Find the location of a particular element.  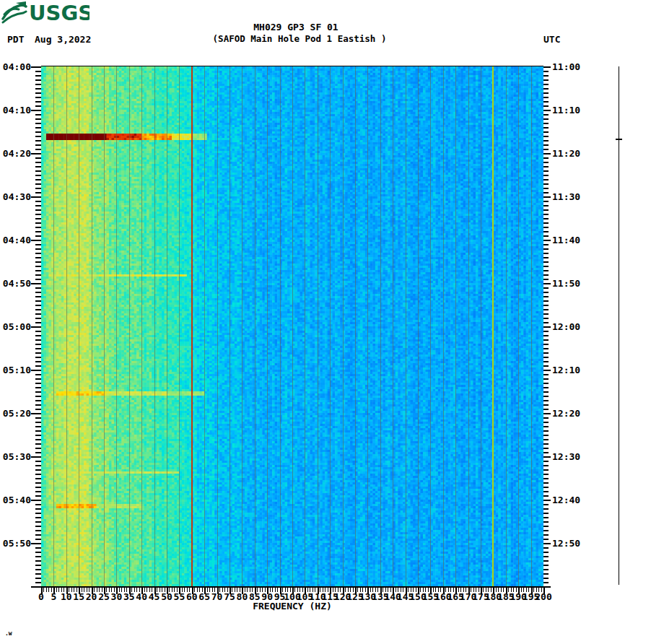

usgs-wave-icon is located at coordinates (14, 12).